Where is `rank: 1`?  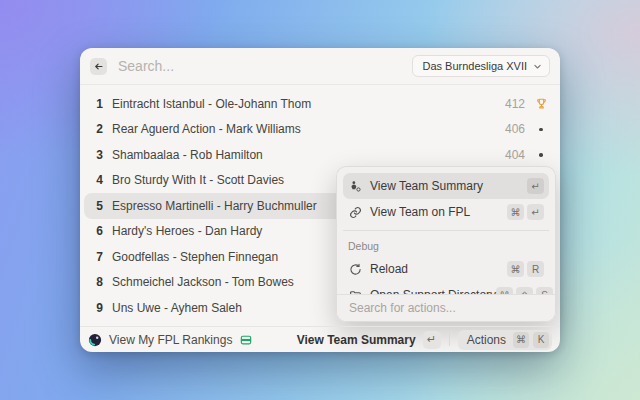
rank: 1 is located at coordinates (98, 104).